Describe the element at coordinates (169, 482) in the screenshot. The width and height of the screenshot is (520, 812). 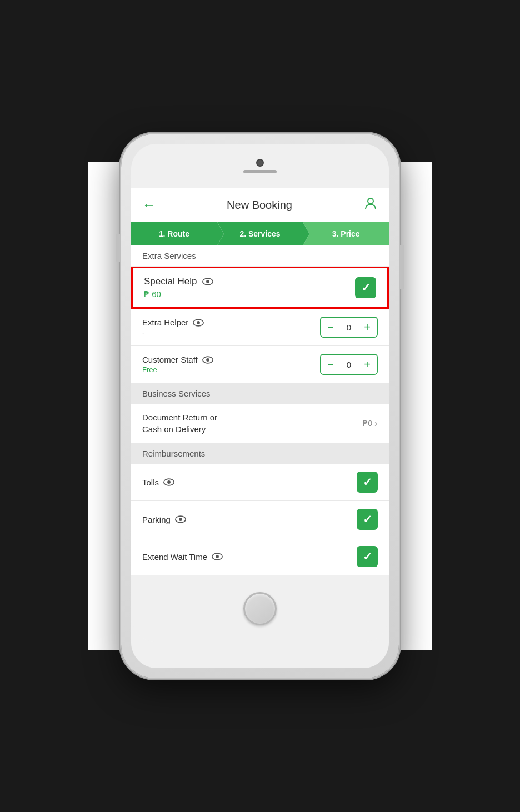
I see `tolls-eye-icon` at that location.